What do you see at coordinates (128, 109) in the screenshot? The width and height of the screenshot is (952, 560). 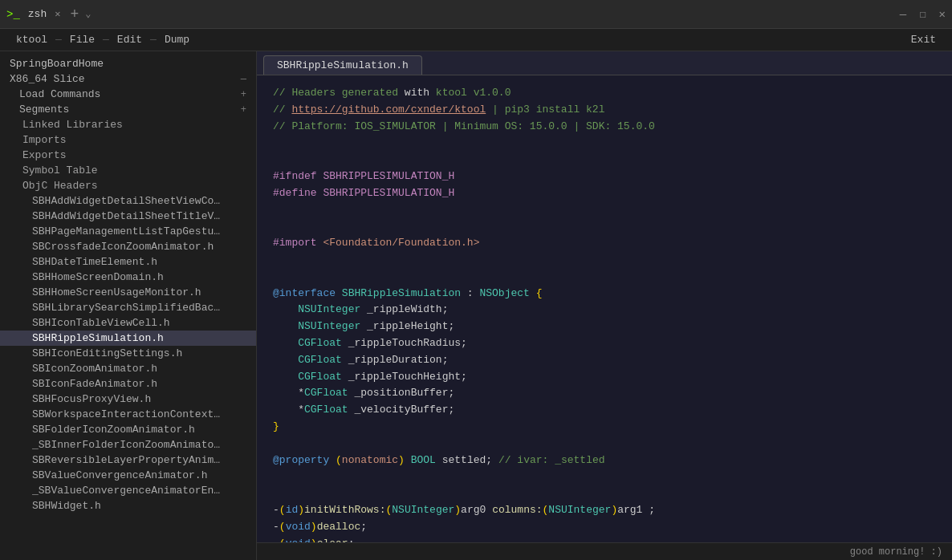 I see `sidebar-segments: Segments +` at bounding box center [128, 109].